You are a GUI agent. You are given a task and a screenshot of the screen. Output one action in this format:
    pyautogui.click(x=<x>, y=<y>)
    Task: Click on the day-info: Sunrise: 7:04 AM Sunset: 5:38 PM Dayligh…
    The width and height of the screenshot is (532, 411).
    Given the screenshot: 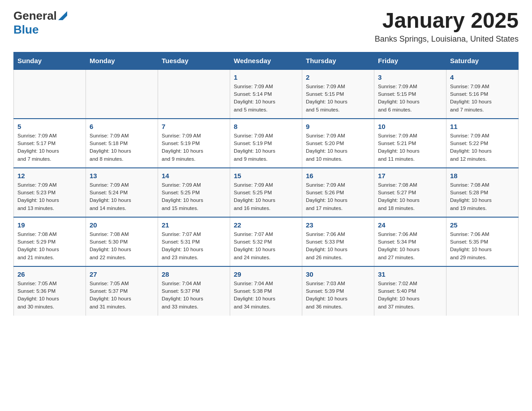 What is the action you would take?
    pyautogui.click(x=266, y=295)
    